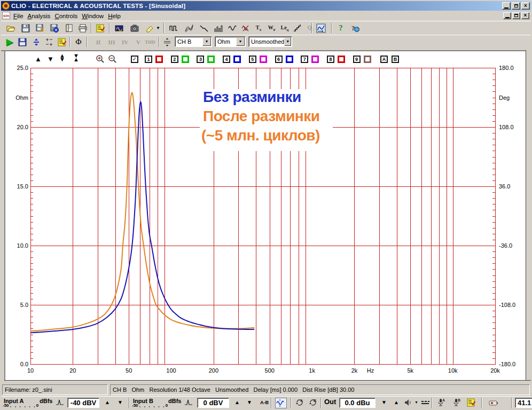 The width and height of the screenshot is (532, 410). Describe the element at coordinates (150, 28) in the screenshot. I see `erase-button` at that location.